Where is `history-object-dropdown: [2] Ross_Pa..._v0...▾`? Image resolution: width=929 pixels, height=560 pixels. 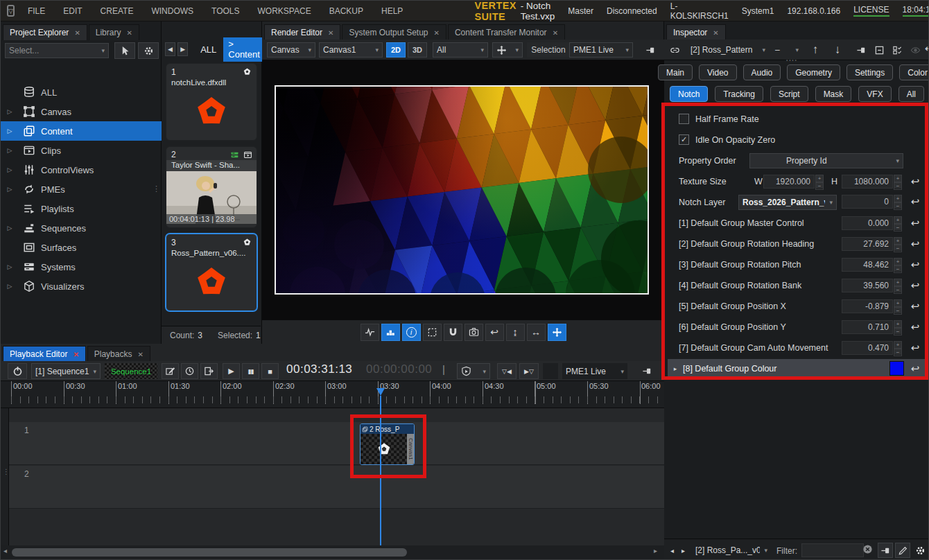
history-object-dropdown: [2] Ross_Pa..._v0...▾ is located at coordinates (731, 550).